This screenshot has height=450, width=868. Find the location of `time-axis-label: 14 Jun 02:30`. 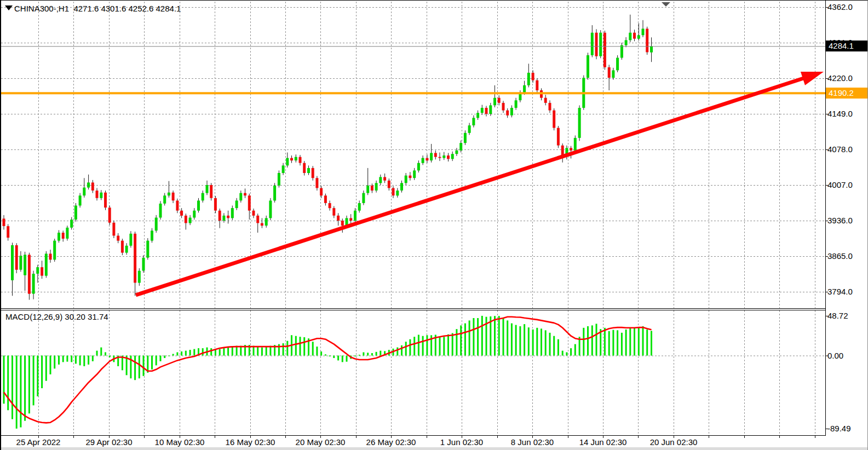

time-axis-label: 14 Jun 02:30 is located at coordinates (603, 442).